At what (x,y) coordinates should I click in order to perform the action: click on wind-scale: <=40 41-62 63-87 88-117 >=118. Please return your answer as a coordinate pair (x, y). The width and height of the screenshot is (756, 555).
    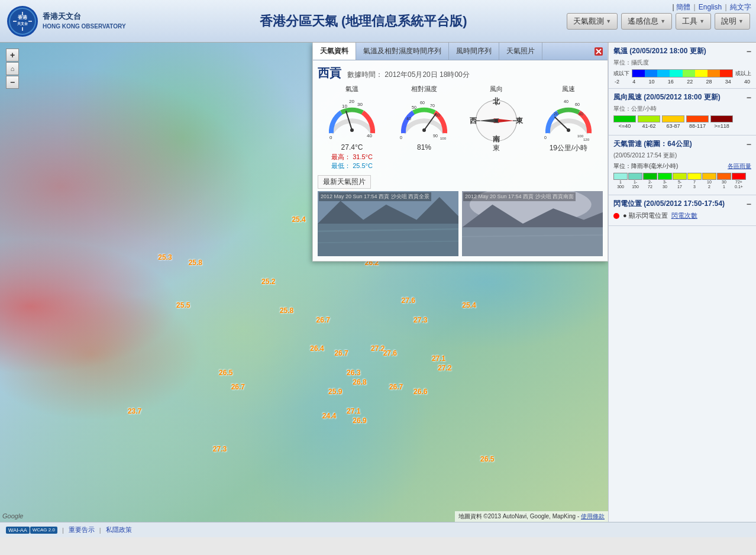
    Looking at the image, I should click on (683, 122).